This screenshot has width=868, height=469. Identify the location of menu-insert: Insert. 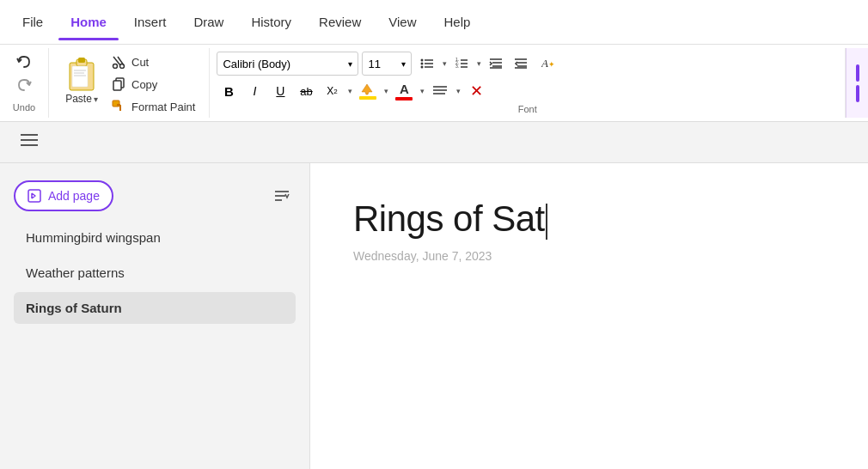
(150, 22).